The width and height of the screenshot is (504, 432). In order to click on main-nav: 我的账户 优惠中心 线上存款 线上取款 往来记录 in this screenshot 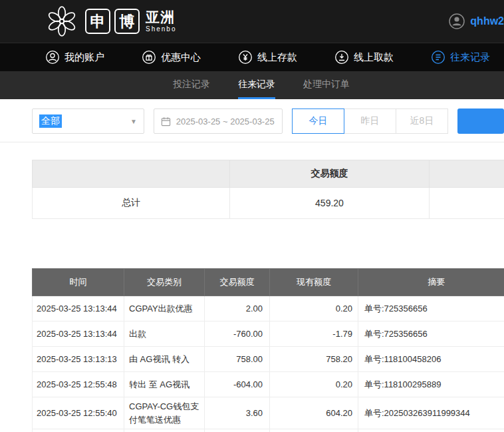, I will do `click(252, 57)`.